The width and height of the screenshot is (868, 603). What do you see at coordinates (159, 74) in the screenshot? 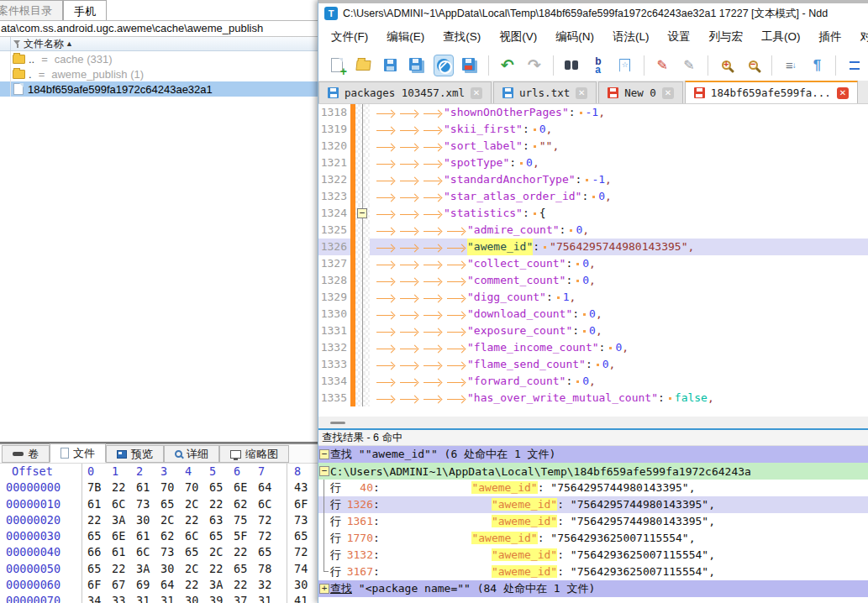
I see `tree-row: .=aweme_publish (1)` at bounding box center [159, 74].